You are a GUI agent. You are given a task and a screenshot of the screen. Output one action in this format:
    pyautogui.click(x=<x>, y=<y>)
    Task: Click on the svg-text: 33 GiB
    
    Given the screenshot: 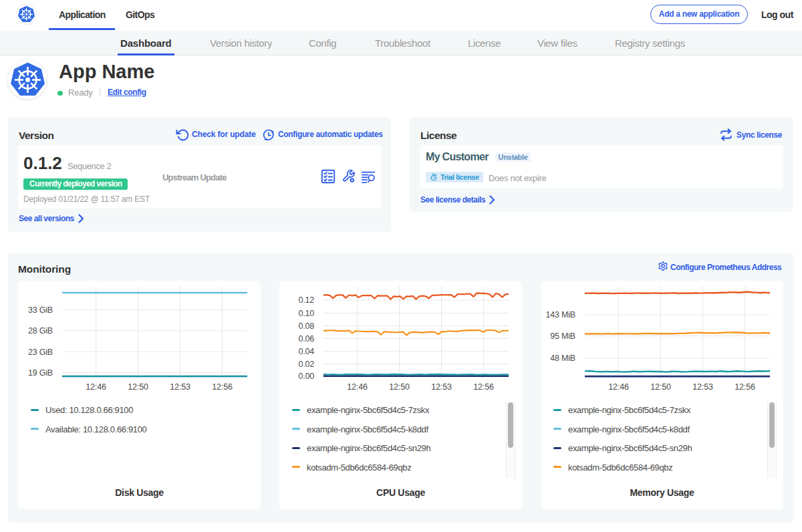 What is the action you would take?
    pyautogui.click(x=40, y=310)
    